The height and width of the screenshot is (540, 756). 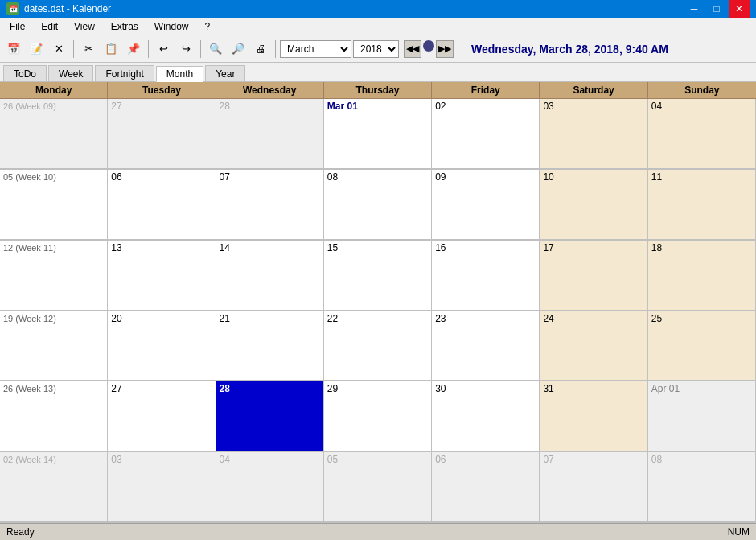 What do you see at coordinates (54, 488) in the screenshot?
I see `cell-apr02: 02 (Week 14)` at bounding box center [54, 488].